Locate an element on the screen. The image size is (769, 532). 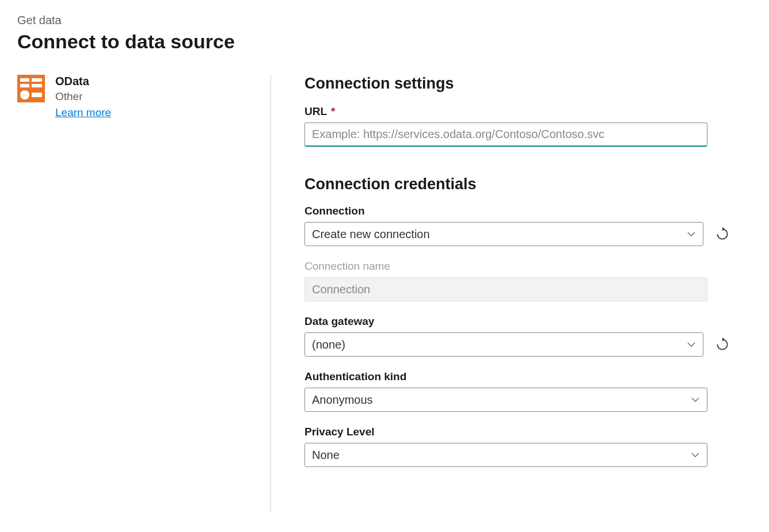
learn-more-link: Learn more is located at coordinates (83, 113).